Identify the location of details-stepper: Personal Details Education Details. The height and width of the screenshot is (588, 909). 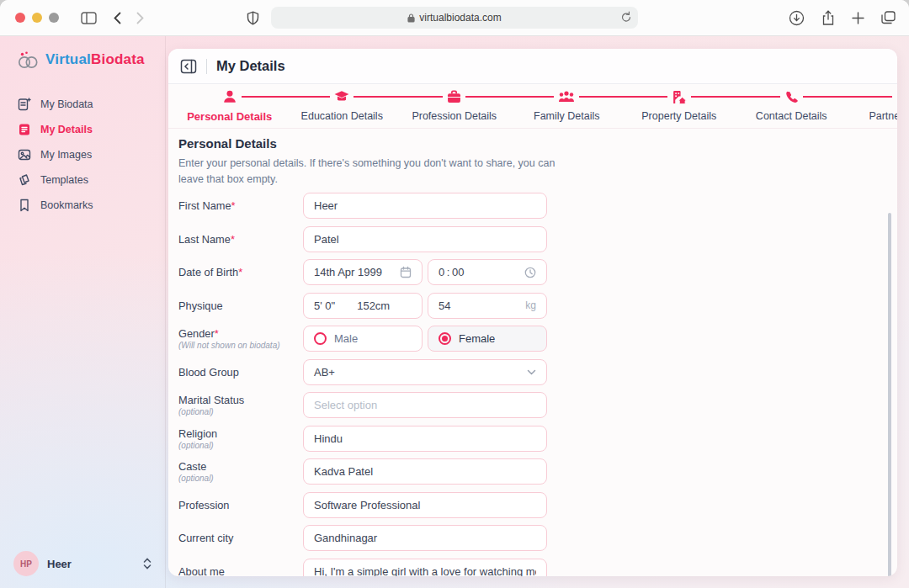
(533, 106).